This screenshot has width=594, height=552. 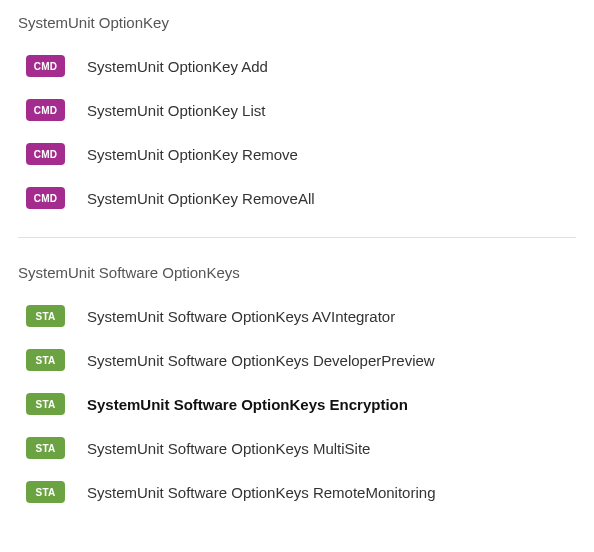 What do you see at coordinates (301, 360) in the screenshot?
I see `list-item: STA SystemUnit Software OptionKeys Devel…` at bounding box center [301, 360].